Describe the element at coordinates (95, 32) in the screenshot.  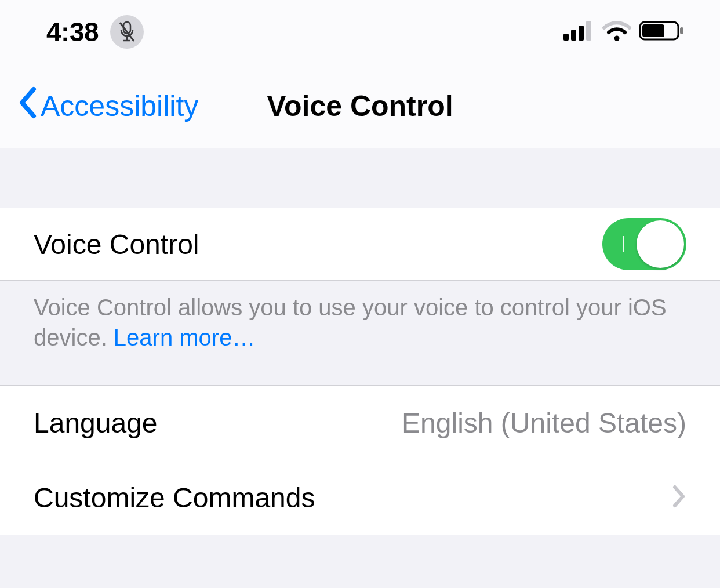
I see `status-left: 4:38` at that location.